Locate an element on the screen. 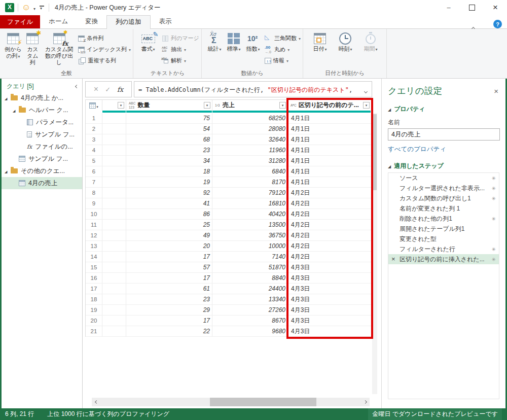 This screenshot has width=507, height=420. table-select-all-button is located at coordinates (94, 106).